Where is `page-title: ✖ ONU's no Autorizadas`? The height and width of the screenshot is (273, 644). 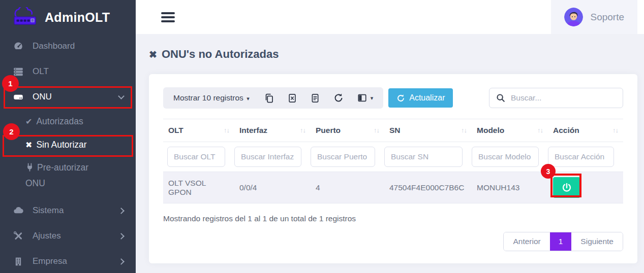 page-title: ✖ ONU's no Autorizadas is located at coordinates (396, 54).